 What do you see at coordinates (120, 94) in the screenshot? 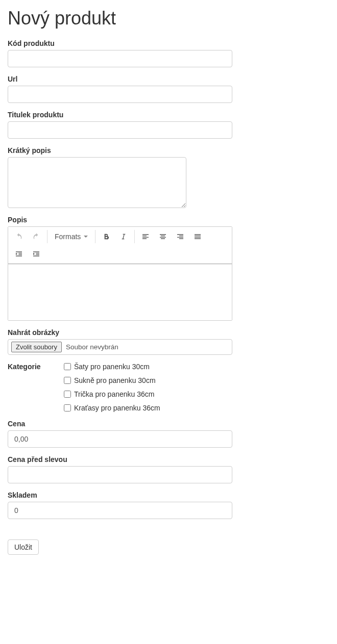
I see `url-input` at bounding box center [120, 94].